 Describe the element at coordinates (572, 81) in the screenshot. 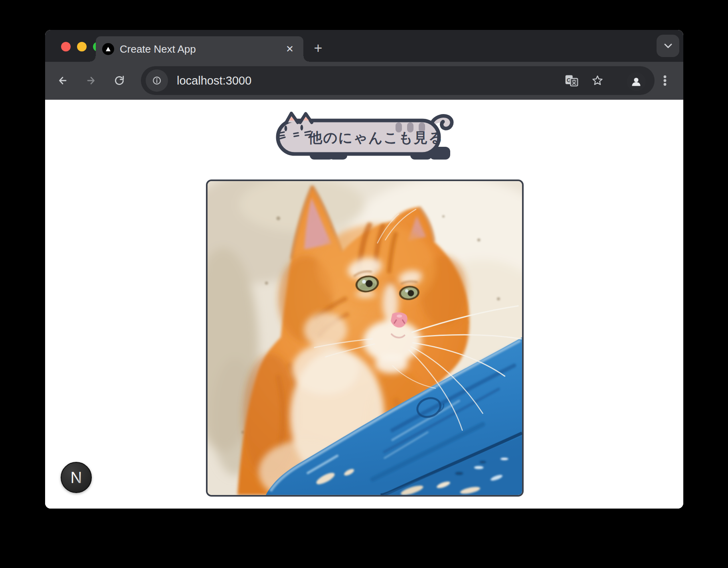

I see `translate-button: G` at that location.